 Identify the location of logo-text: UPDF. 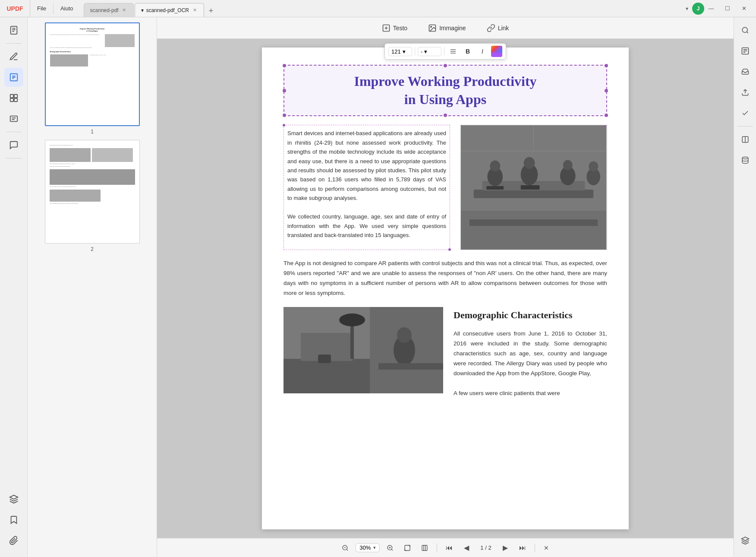
(15, 9).